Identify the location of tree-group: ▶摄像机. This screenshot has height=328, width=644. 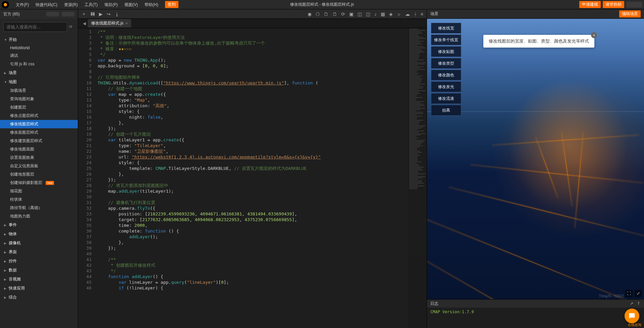
(39, 243).